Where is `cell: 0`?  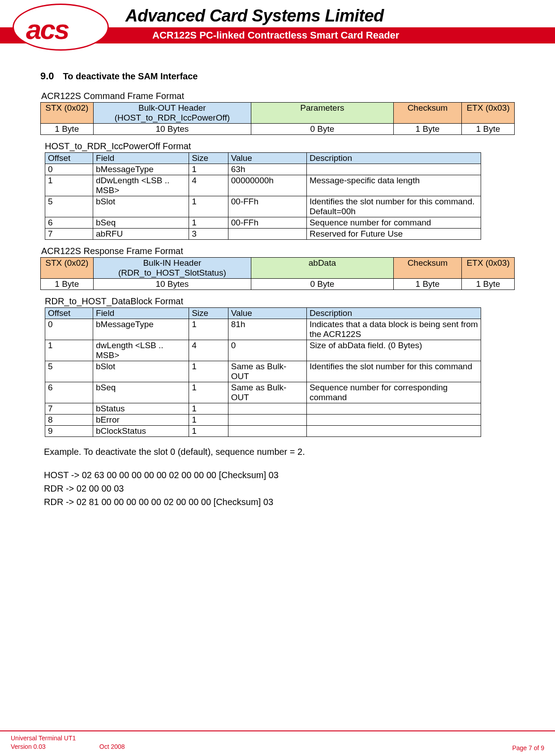 cell: 0 is located at coordinates (267, 350).